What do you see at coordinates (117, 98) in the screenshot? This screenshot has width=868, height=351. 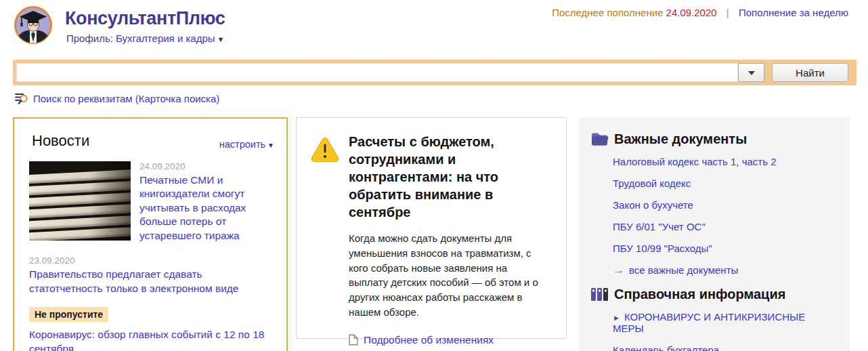 I see `requisites-search-row: Поиск по реквизитам (Карточка поиска)` at bounding box center [117, 98].